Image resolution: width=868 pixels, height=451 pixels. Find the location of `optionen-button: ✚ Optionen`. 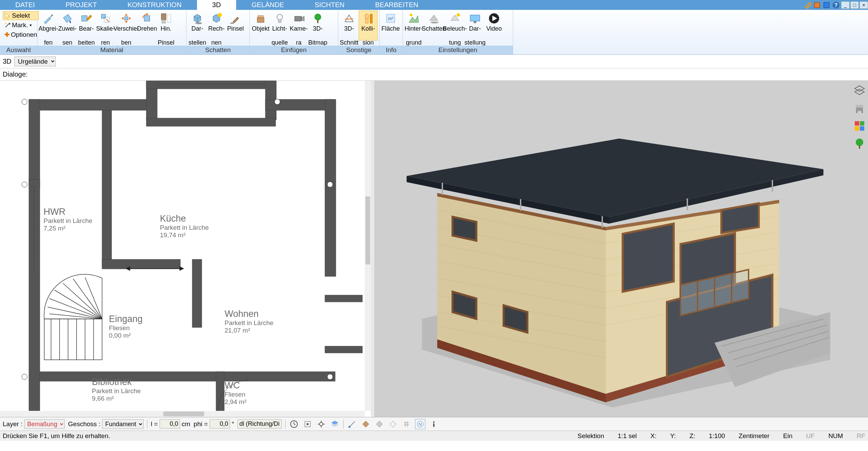

optionen-button: ✚ Optionen is located at coordinates (21, 35).